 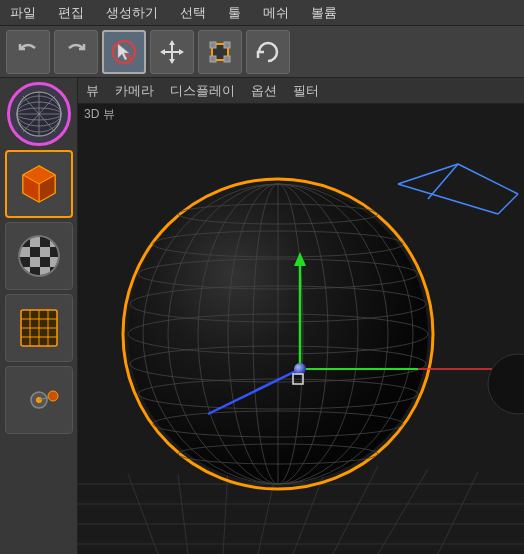 What do you see at coordinates (39, 114) in the screenshot?
I see `globe-view-button` at bounding box center [39, 114].